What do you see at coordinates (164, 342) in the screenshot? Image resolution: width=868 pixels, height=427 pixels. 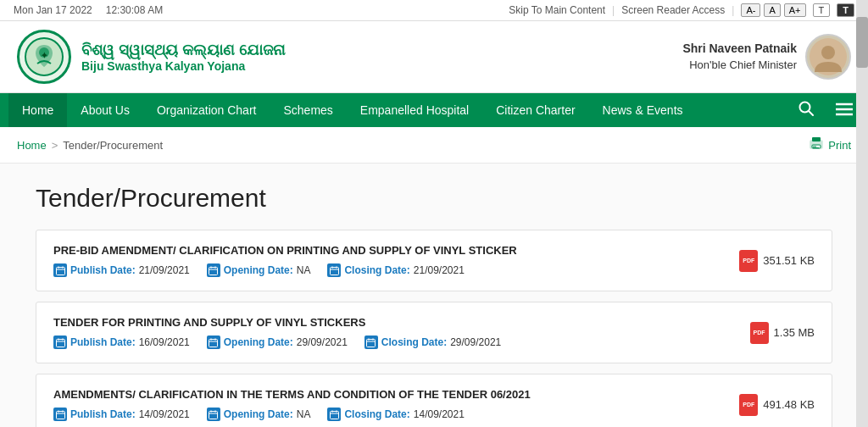 I see `publish-date: 16/09/2021` at bounding box center [164, 342].